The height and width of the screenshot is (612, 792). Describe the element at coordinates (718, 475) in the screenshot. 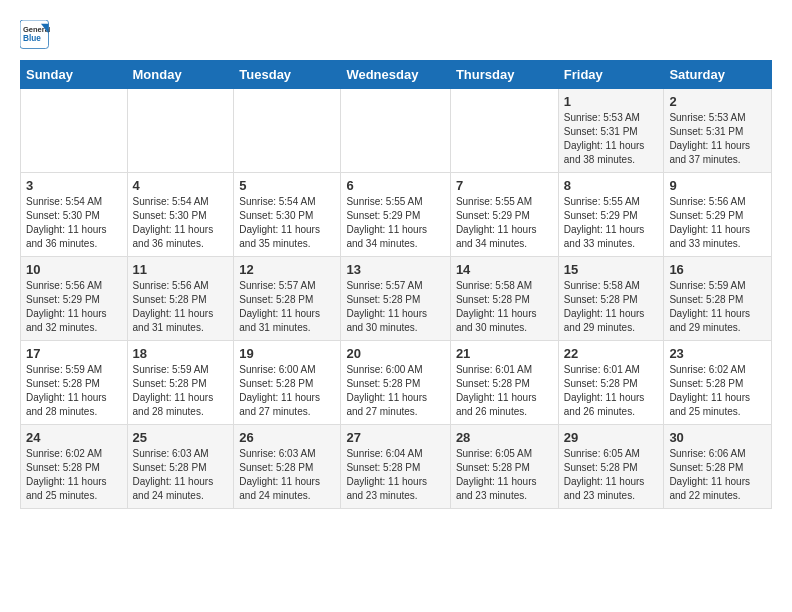

I see `day-info: Sunrise: 6:06 AM Sunset: 5:28 PM Dayligh…` at that location.